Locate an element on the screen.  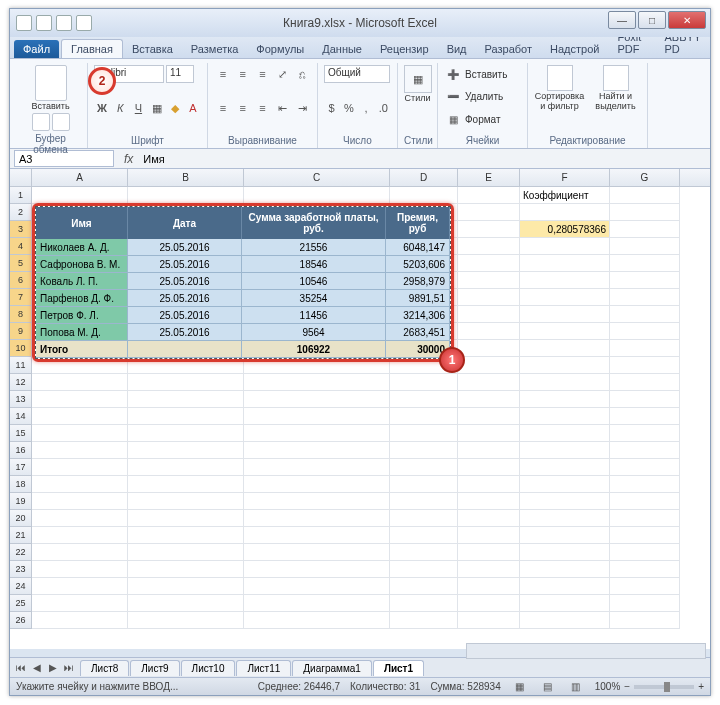
row-header: 3 is located at coordinates (21, 230).